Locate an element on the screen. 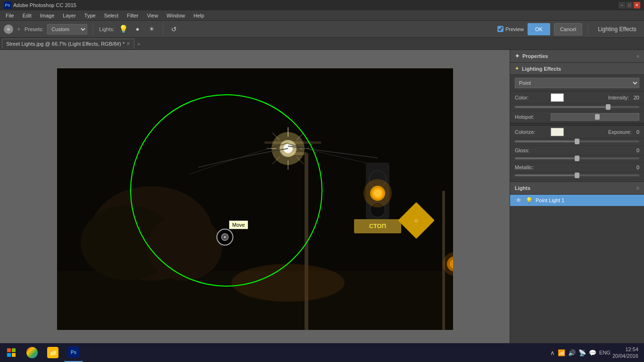 The width and height of the screenshot is (644, 362). taskbar-explorer-app: 📁 is located at coordinates (53, 353).